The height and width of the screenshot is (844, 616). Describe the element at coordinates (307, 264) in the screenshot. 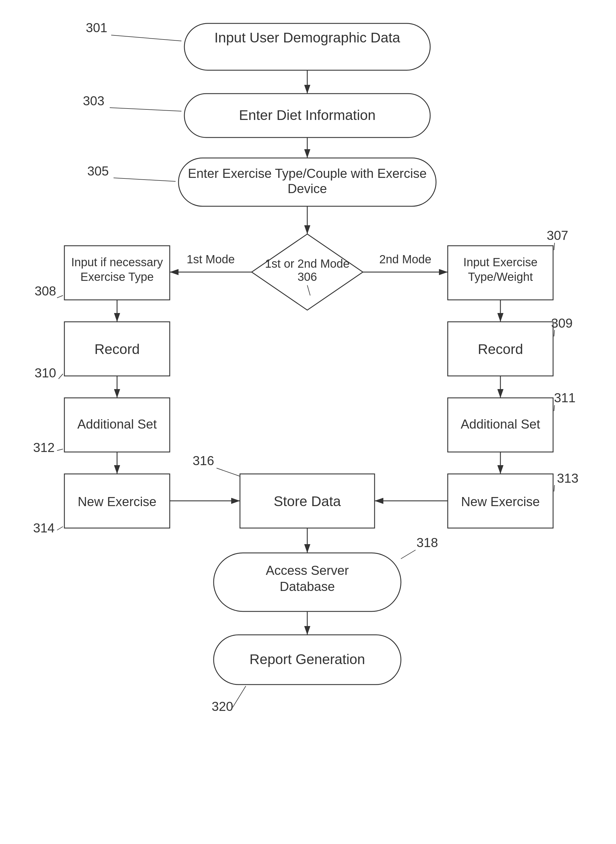

I see `label-306a: 1st or 2nd Mode` at that location.